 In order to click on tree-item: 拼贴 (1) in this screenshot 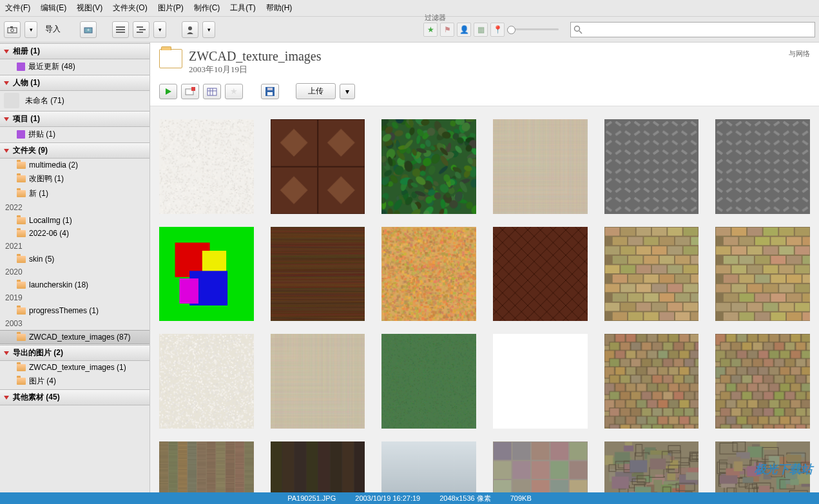, I will do `click(75, 134)`.